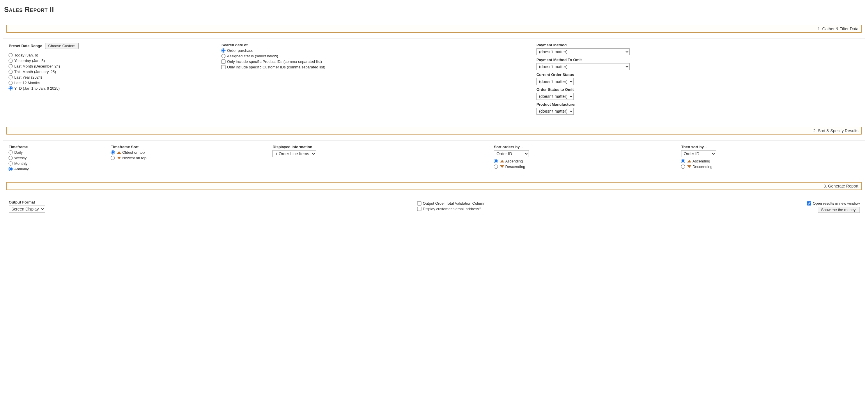 The width and height of the screenshot is (868, 398). Describe the element at coordinates (419, 203) in the screenshot. I see `checkbox-validation-column` at that location.